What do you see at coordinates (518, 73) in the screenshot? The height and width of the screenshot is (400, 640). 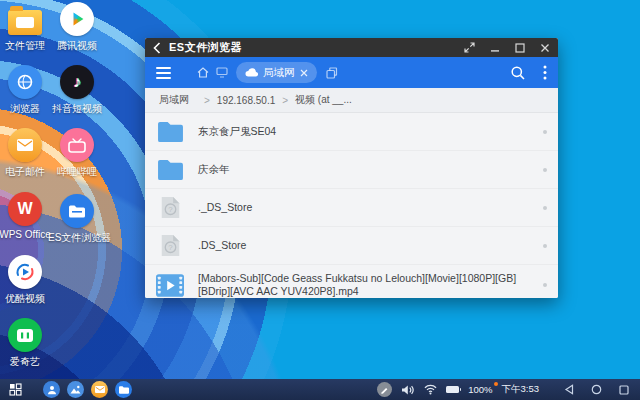 I see `search-icon` at bounding box center [518, 73].